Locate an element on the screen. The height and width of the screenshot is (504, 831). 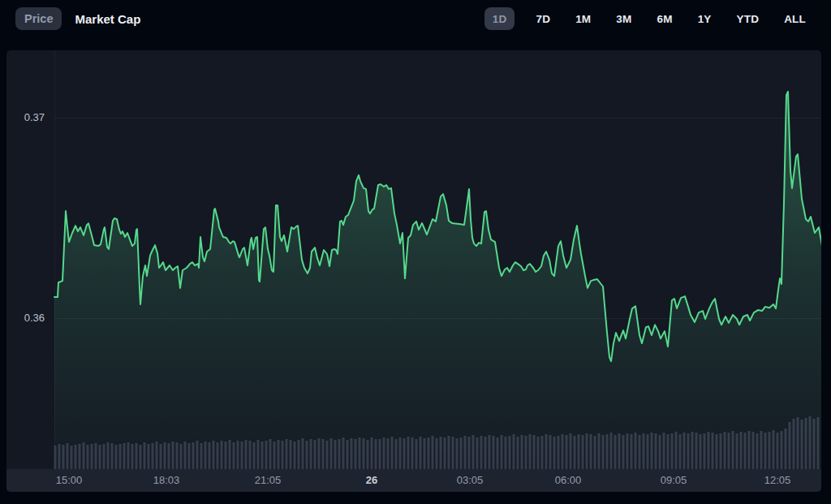
x-tick-label: 18:03 is located at coordinates (167, 480).